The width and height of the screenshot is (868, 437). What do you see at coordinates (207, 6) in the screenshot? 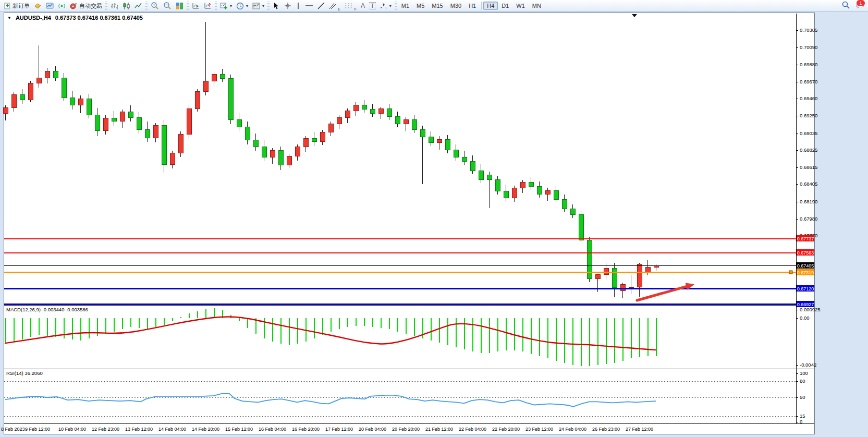
I see `chart-shift-button` at bounding box center [207, 6].